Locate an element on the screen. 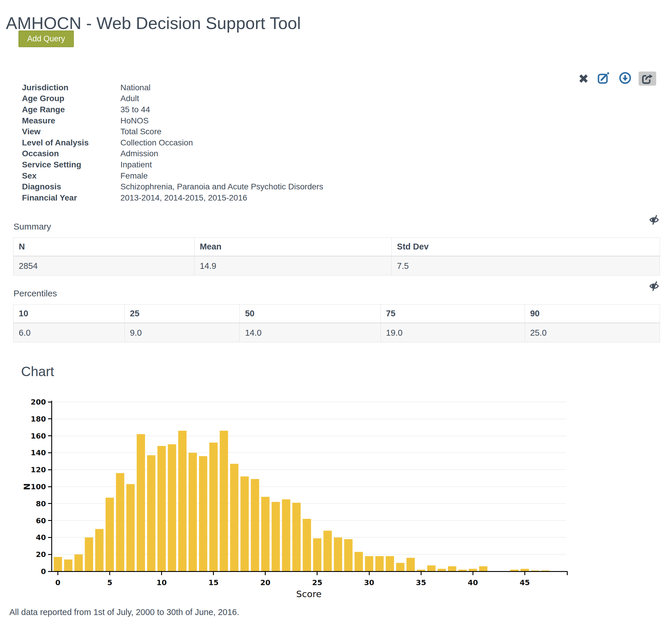 The width and height of the screenshot is (672, 625). param-value: Total Score is located at coordinates (141, 132).